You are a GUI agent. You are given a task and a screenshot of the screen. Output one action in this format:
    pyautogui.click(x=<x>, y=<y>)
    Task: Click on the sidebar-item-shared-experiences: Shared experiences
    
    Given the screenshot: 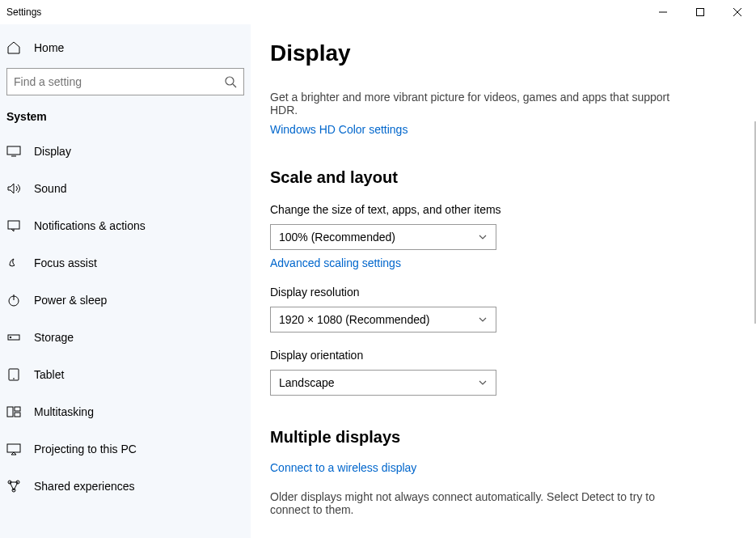 What is the action you would take?
    pyautogui.click(x=125, y=486)
    